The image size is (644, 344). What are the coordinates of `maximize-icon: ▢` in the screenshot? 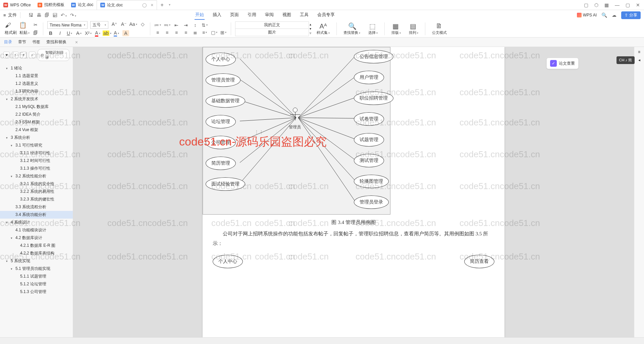 It's located at (628, 5).